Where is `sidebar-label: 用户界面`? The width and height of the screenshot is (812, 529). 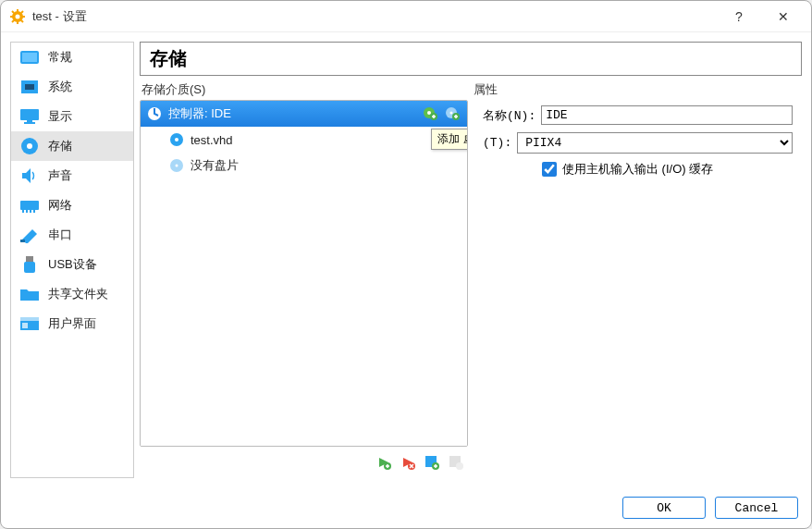 sidebar-label: 用户界面 is located at coordinates (72, 324).